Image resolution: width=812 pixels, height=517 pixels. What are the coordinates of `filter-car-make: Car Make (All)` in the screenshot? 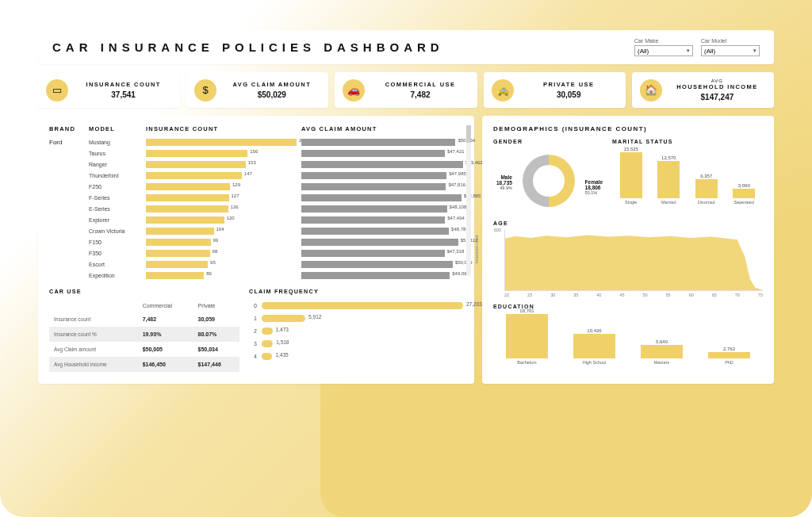 It's located at (664, 48).